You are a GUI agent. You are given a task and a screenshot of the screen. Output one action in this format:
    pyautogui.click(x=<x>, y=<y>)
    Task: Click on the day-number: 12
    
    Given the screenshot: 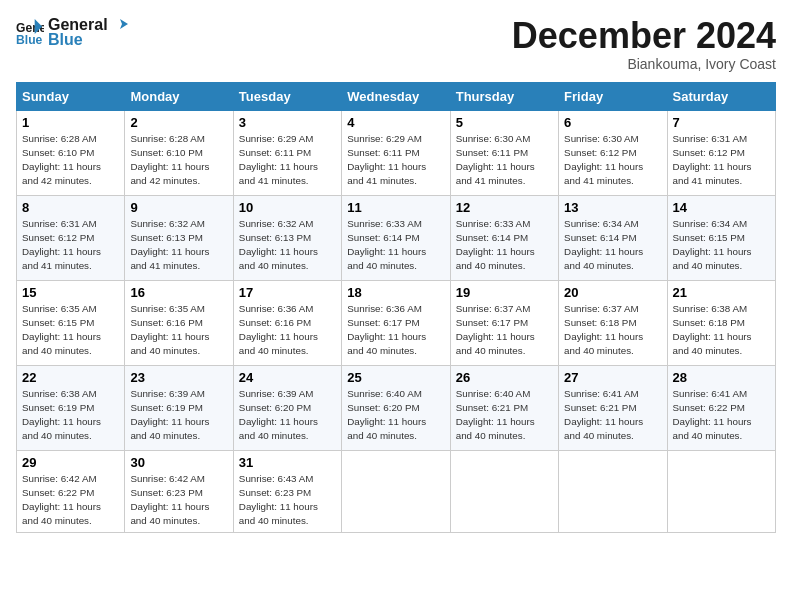 What is the action you would take?
    pyautogui.click(x=504, y=208)
    